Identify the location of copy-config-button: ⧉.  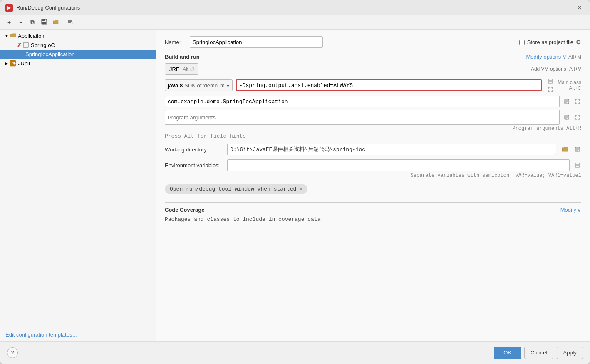
(32, 22).